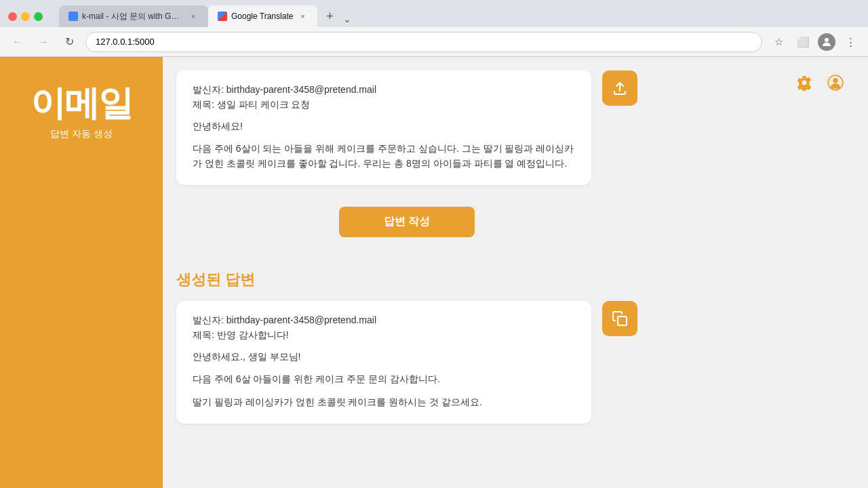  What do you see at coordinates (827, 42) in the screenshot?
I see `profile-avatar` at bounding box center [827, 42].